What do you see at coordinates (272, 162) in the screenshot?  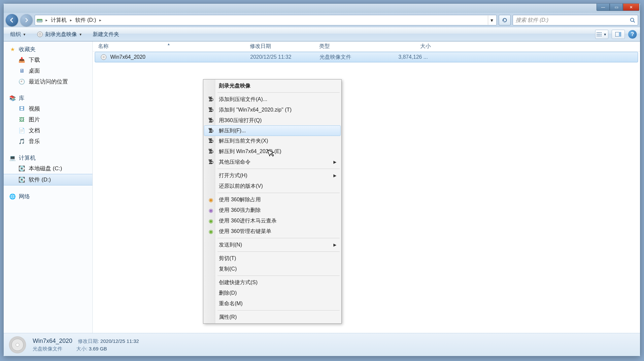 I see `ctx-other-zip: 🗜其他压缩命令▶` at bounding box center [272, 162].